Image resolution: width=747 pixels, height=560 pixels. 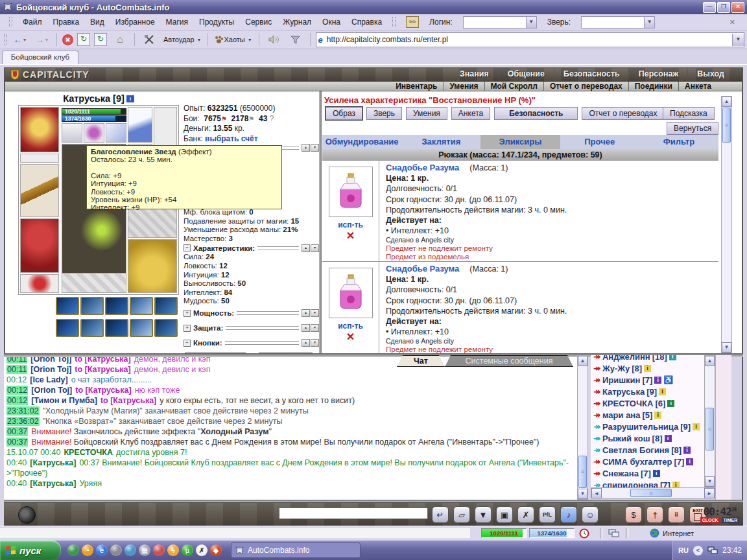 I want to click on user-link: Разрушительница, so click(x=641, y=426).